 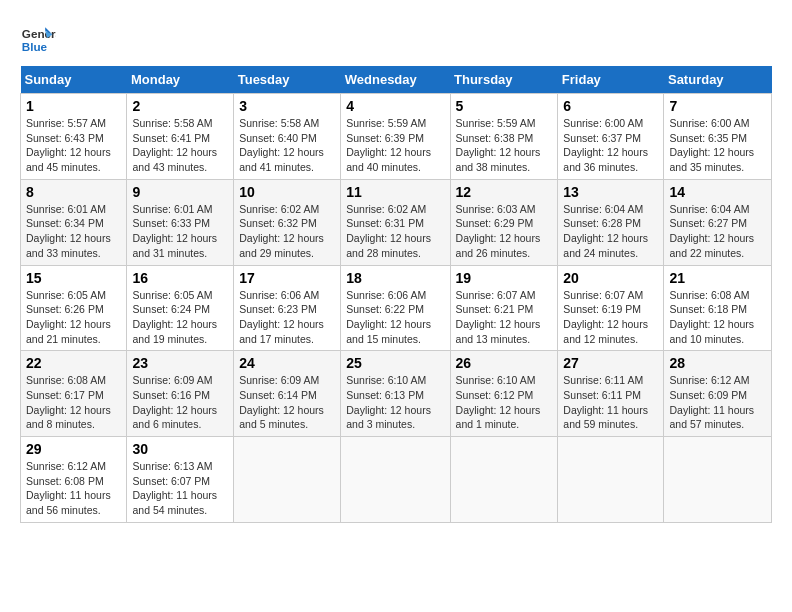 What do you see at coordinates (74, 480) in the screenshot?
I see `calendar-cell: 29 Sunrise: 6:12 AMSunset: 6:08 PMDaylig…` at bounding box center [74, 480].